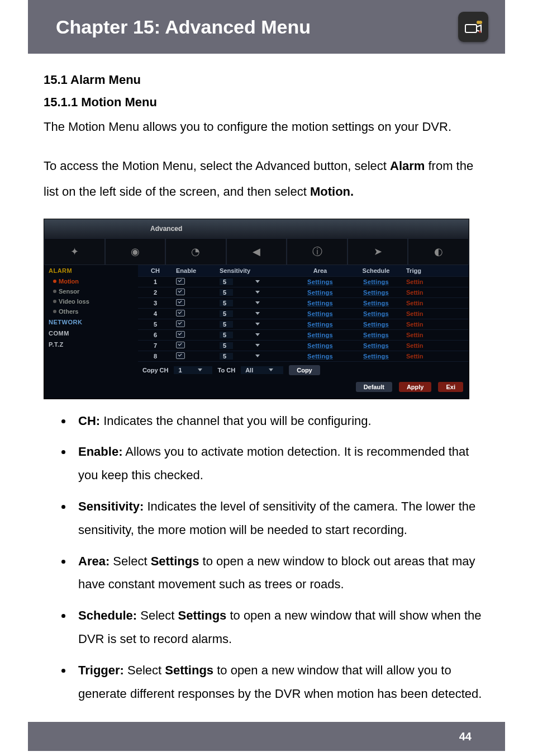 The width and height of the screenshot is (533, 756). What do you see at coordinates (193, 370) in the screenshot?
I see `copy-ch-select: 1` at bounding box center [193, 370].